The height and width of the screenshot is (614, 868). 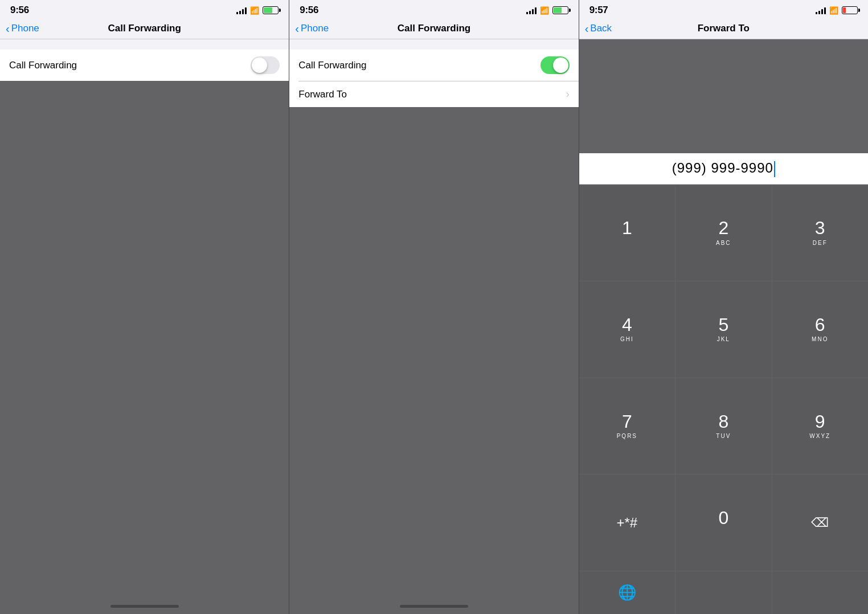 What do you see at coordinates (434, 95) in the screenshot?
I see `forward-to-row: Forward To ›` at bounding box center [434, 95].